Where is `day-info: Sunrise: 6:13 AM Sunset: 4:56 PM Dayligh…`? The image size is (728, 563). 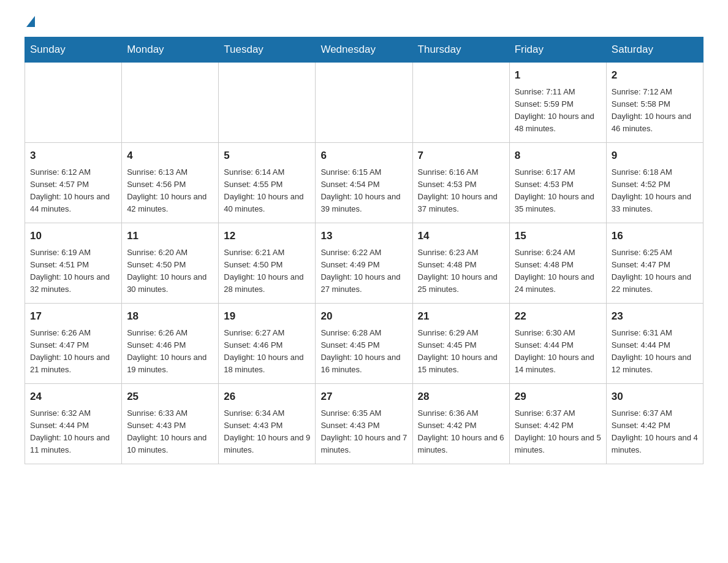 day-info: Sunrise: 6:13 AM Sunset: 4:56 PM Dayligh… is located at coordinates (170, 191).